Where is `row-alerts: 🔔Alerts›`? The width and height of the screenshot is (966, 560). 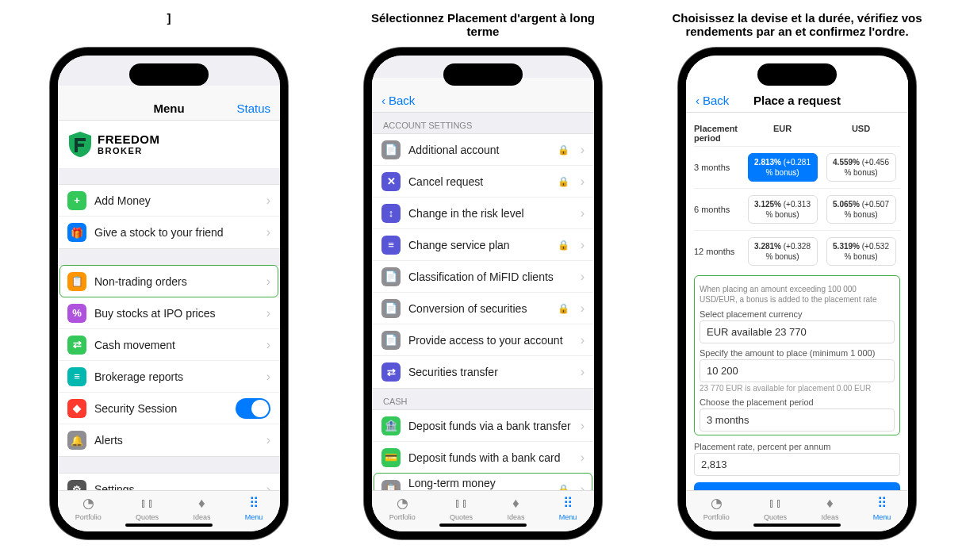 row-alerts: 🔔Alerts› is located at coordinates (169, 440).